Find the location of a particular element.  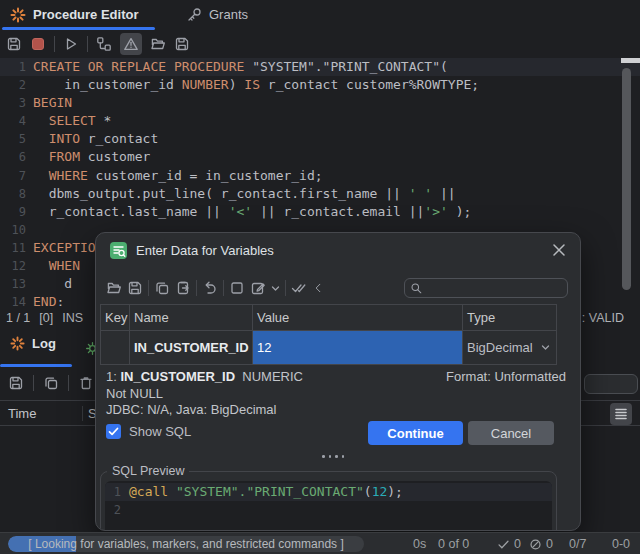

code-line: 1@call "SYSTEM"."PRINT_CONTACT"(12); is located at coordinates (328, 492).